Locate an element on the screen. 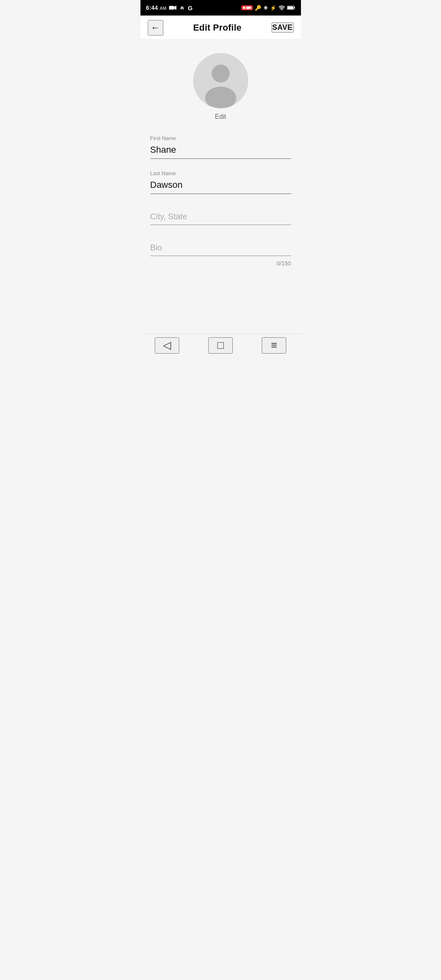 The width and height of the screenshot is (441, 980). city-state-input is located at coordinates (220, 218).